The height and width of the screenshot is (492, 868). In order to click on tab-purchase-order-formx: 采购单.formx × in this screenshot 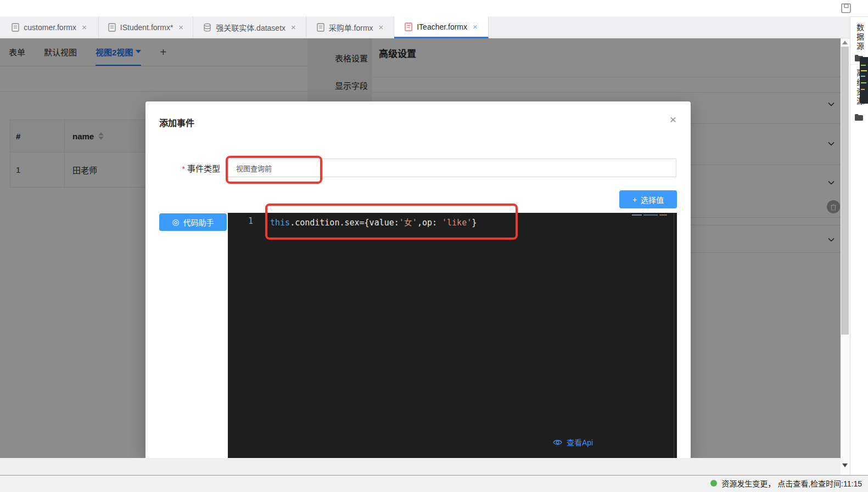, I will do `click(350, 27)`.